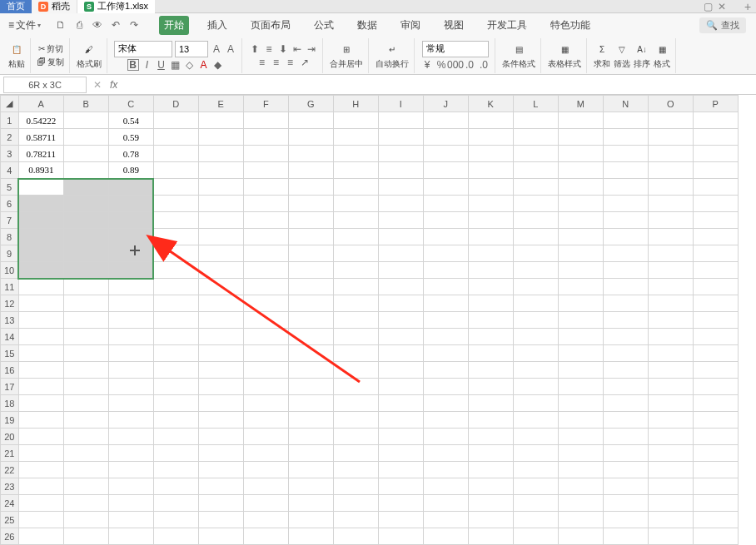 The width and height of the screenshot is (756, 545). I want to click on cell-H24, so click(356, 503).